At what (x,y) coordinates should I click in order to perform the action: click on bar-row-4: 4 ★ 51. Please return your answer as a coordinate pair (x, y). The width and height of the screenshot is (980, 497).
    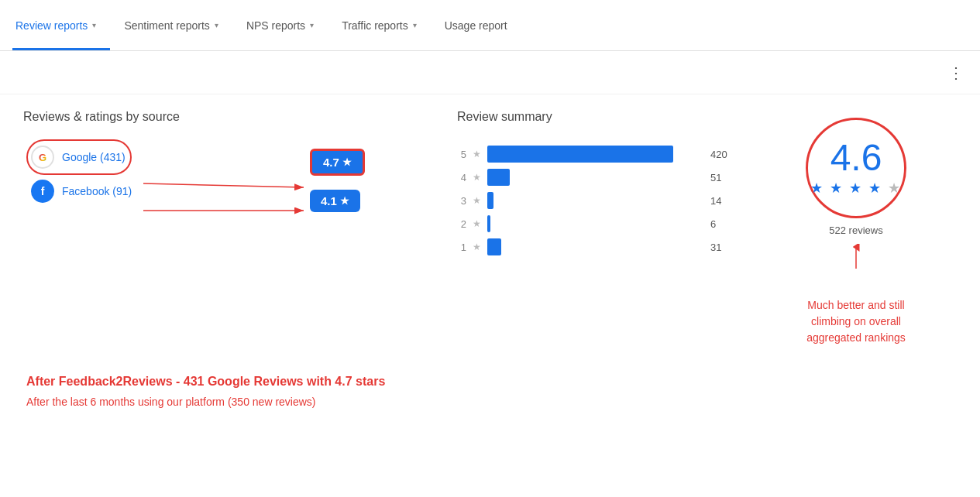
    Looking at the image, I should click on (612, 177).